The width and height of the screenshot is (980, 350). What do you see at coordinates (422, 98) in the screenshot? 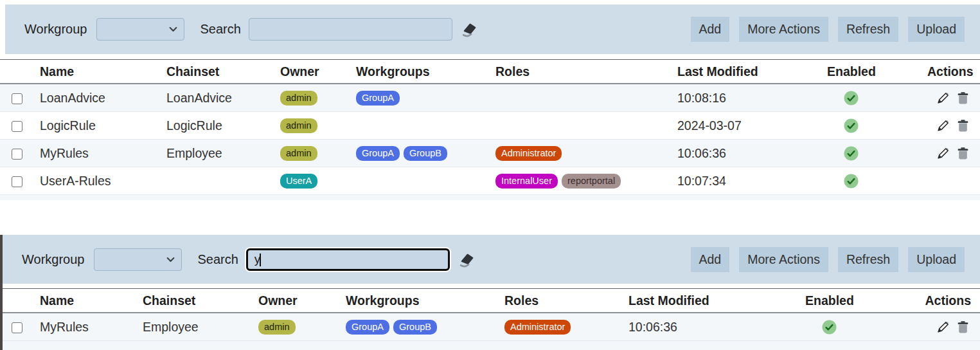
I see `row-workgroups: GroupA` at bounding box center [422, 98].